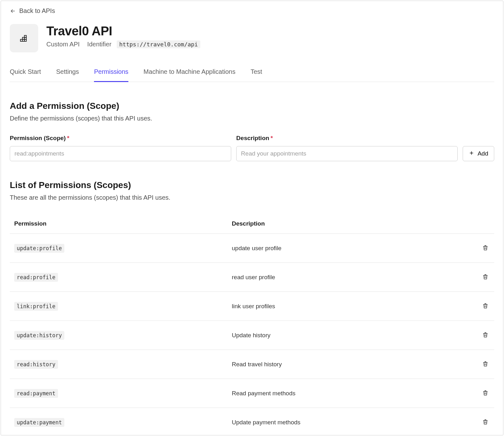 The image size is (504, 436). Describe the element at coordinates (120, 138) in the screenshot. I see `permission-scope-label: Permission (Scope)*` at that location.